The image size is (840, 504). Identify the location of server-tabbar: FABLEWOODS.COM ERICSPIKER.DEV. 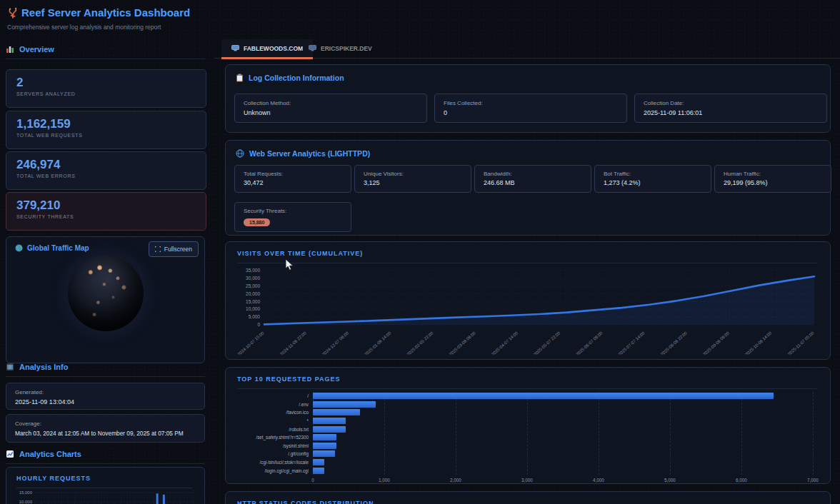
(527, 49).